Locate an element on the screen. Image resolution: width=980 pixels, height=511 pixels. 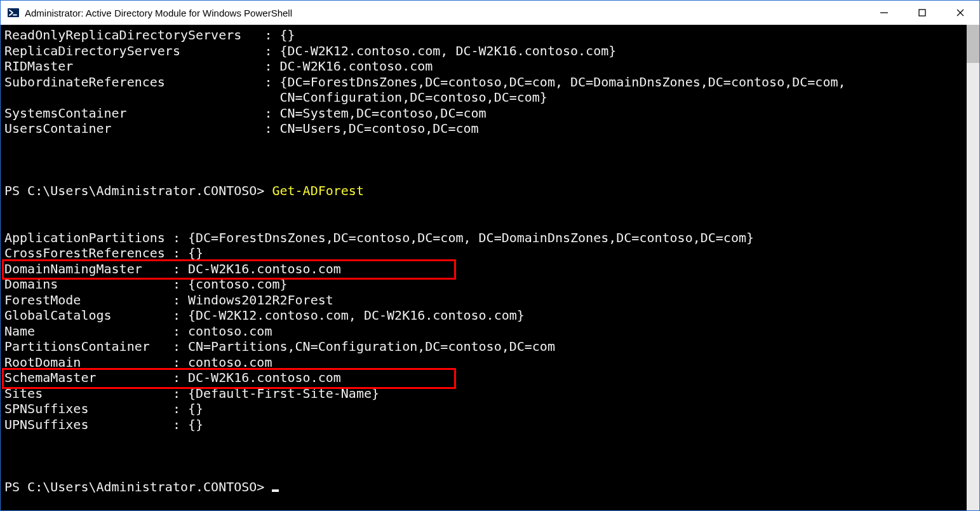
titlebar: Administrator: Active Directory Module f… is located at coordinates (490, 13).